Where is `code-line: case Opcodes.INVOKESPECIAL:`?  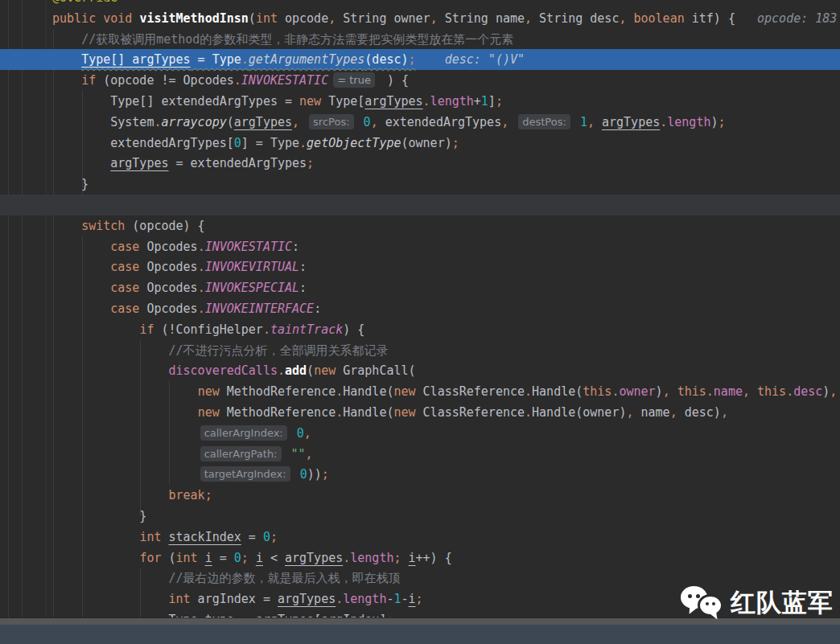 code-line: case Opcodes.INVOKESPECIAL: is located at coordinates (420, 288).